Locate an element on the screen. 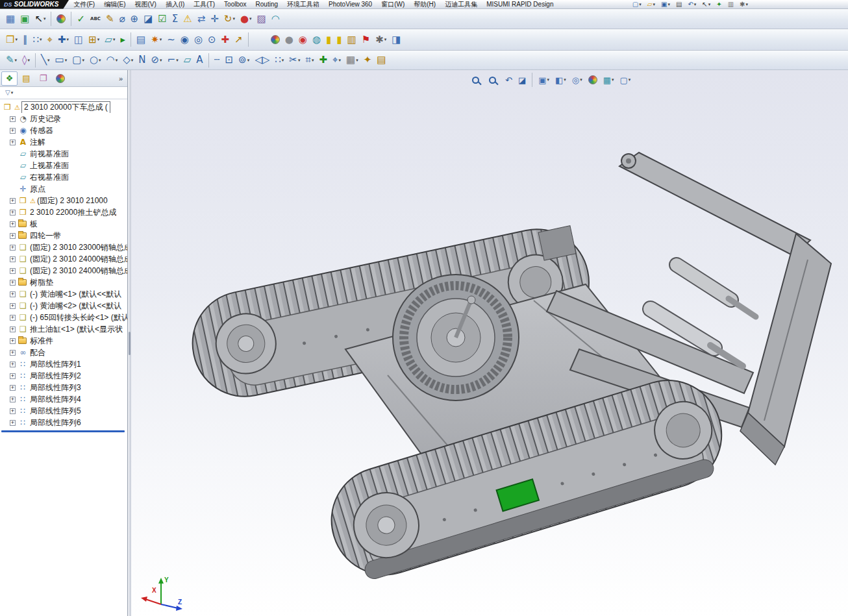 This screenshot has height=616, width=848. hole-alignment-icon: ⊙ is located at coordinates (212, 40).